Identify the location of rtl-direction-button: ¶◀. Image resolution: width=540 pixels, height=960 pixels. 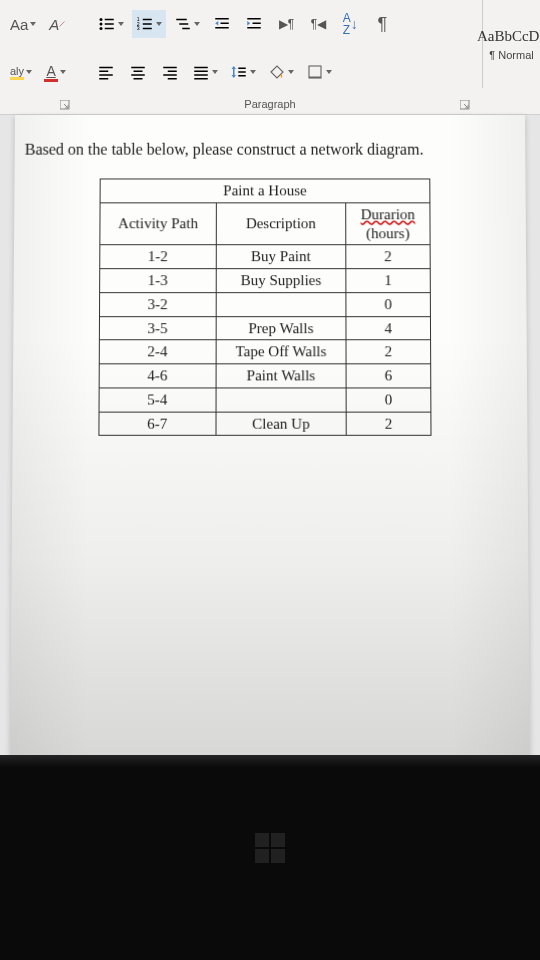
(318, 24).